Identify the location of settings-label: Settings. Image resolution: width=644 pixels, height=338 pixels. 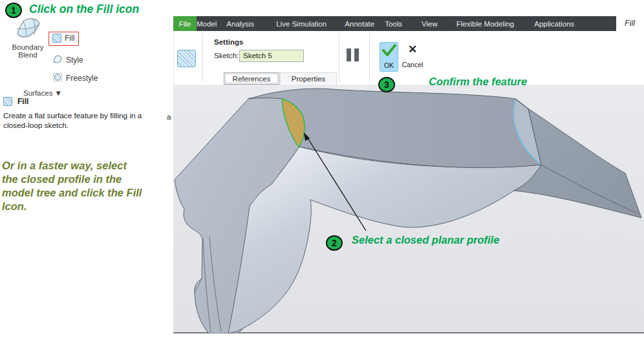
(229, 42).